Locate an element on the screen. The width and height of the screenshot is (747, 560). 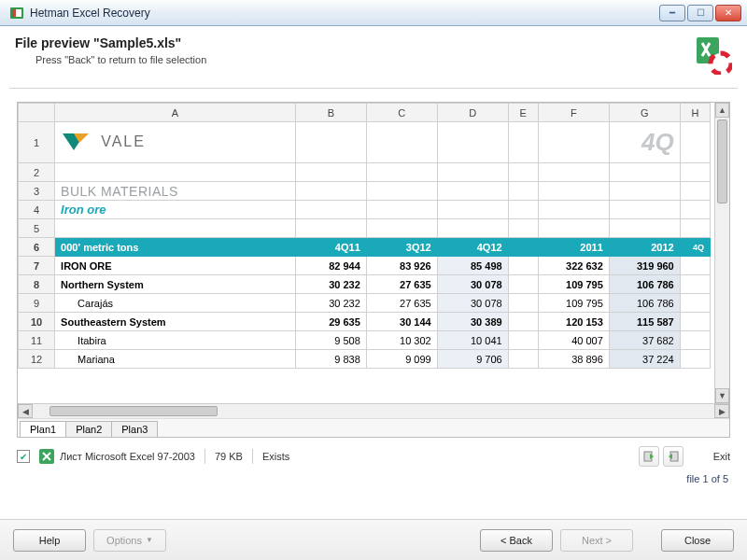
sheet-tabs: Plan1 Plan2 Plan3 is located at coordinates (374, 427).